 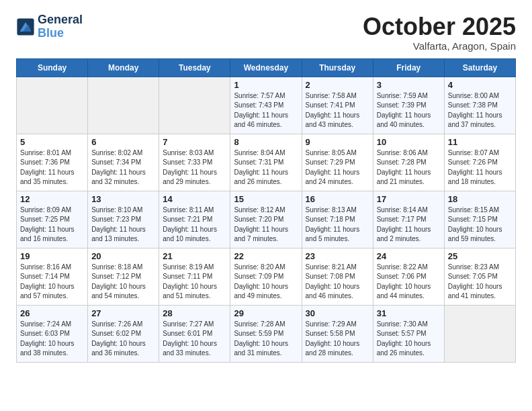 I want to click on day-info: Sunrise: 8:19 AM Sunset: 7:11 PM Dayligh…, so click(x=195, y=282).